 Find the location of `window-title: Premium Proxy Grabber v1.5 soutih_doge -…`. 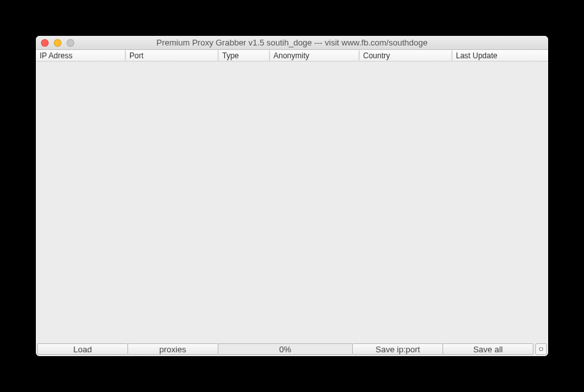

window-title: Premium Proxy Grabber v1.5 soutih_doge -… is located at coordinates (292, 42).